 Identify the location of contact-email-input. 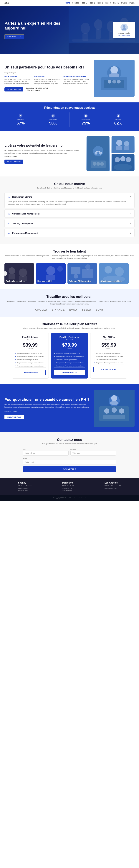
(69, 462).